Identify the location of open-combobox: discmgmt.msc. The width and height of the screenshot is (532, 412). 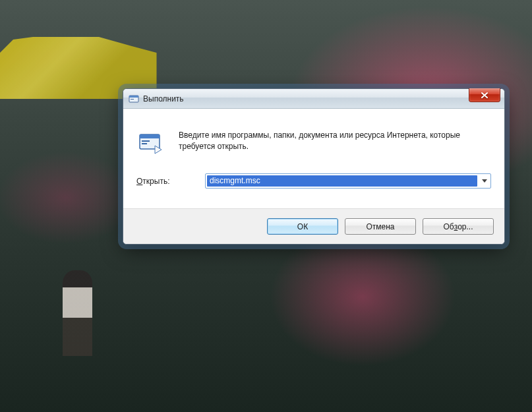
(348, 181).